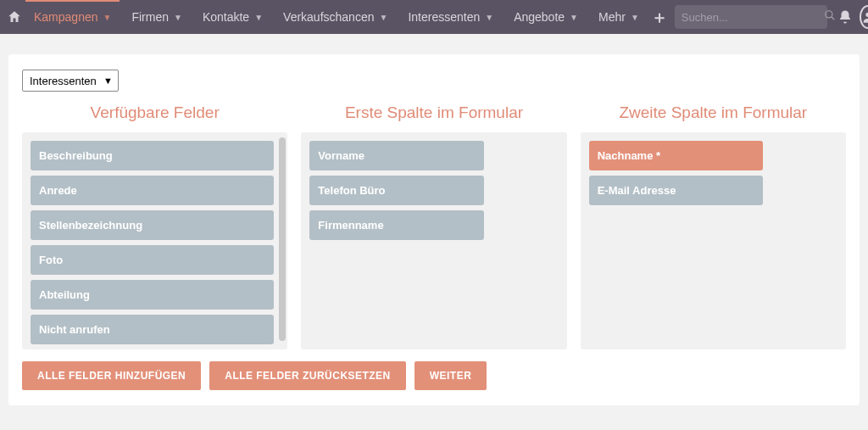 The width and height of the screenshot is (868, 430). Describe the element at coordinates (397, 226) in the screenshot. I see `field-chip: Firmenname` at that location.